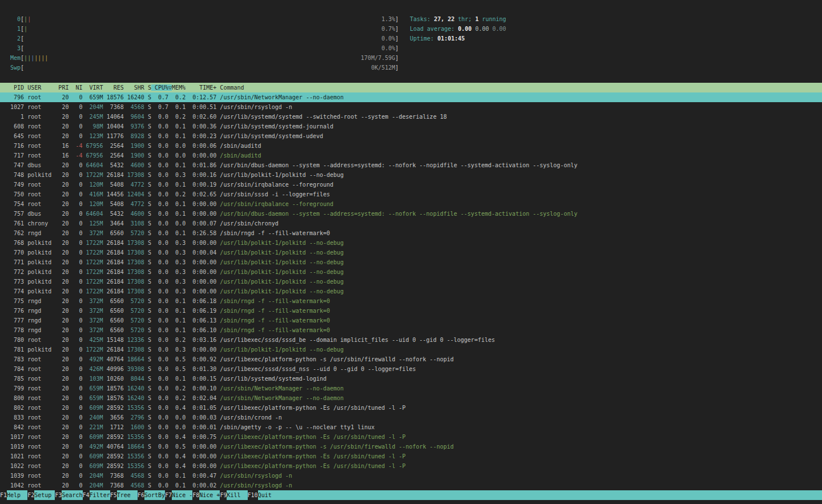 The width and height of the screenshot is (822, 504). Describe the element at coordinates (124, 495) in the screenshot. I see `fnkey-f5-tree: F5Tree` at that location.